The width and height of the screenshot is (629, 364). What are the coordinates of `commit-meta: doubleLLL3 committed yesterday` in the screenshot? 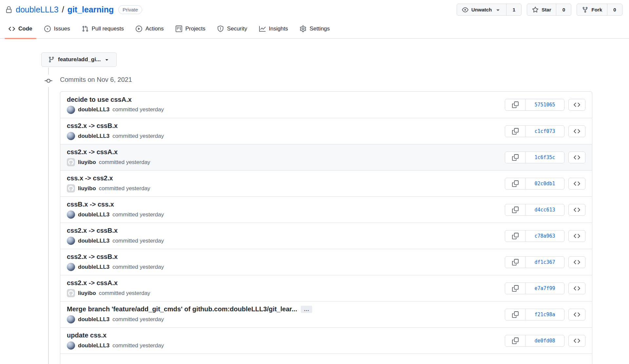 It's located at (115, 110).